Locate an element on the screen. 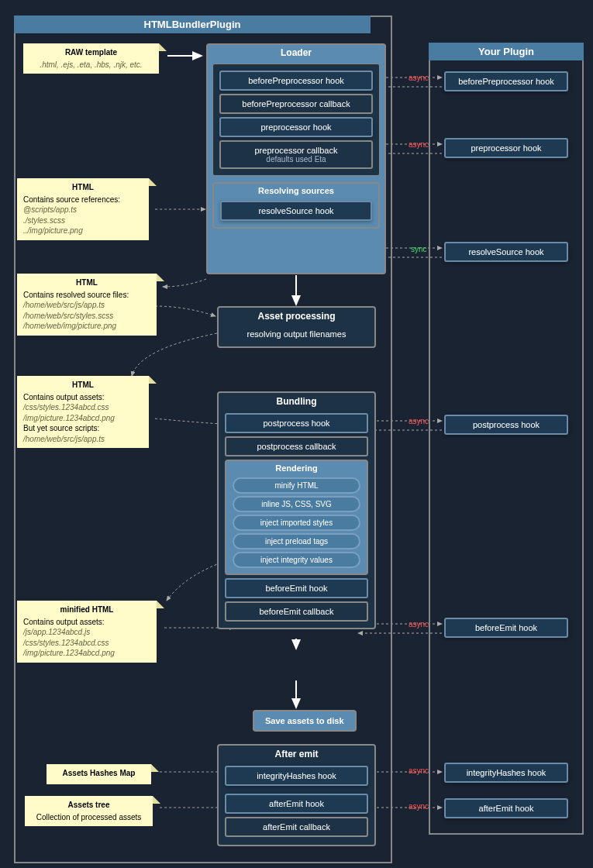 The height and width of the screenshot is (868, 593). note-line: Contains resolved source files: is located at coordinates (87, 295).